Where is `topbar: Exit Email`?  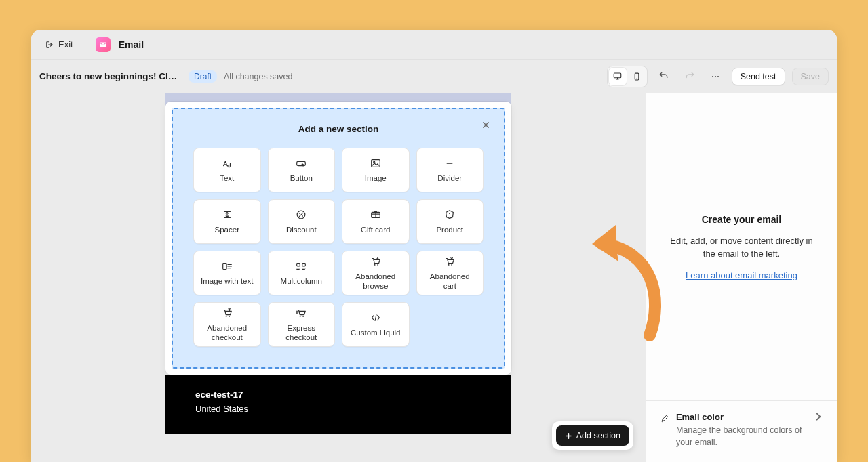 topbar: Exit Email is located at coordinates (434, 45).